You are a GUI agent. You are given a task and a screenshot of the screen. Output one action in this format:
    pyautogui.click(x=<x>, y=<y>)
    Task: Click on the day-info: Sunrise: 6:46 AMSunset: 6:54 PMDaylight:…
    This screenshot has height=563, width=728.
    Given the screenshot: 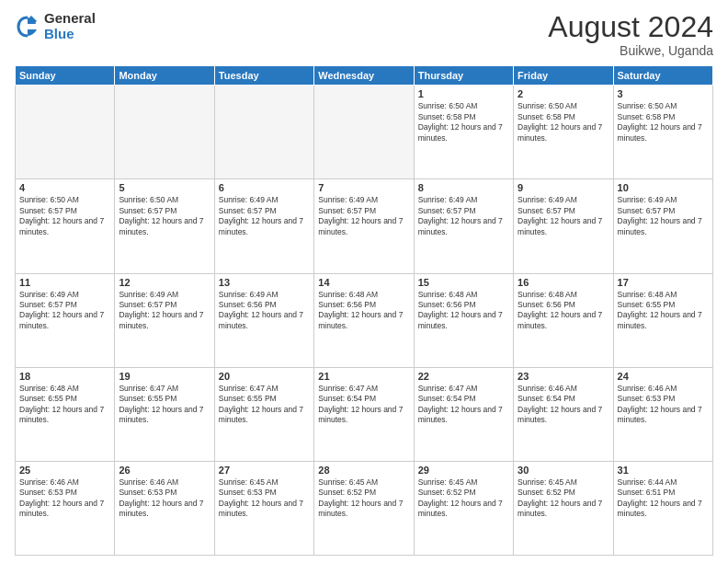 What is the action you would take?
    pyautogui.click(x=563, y=405)
    